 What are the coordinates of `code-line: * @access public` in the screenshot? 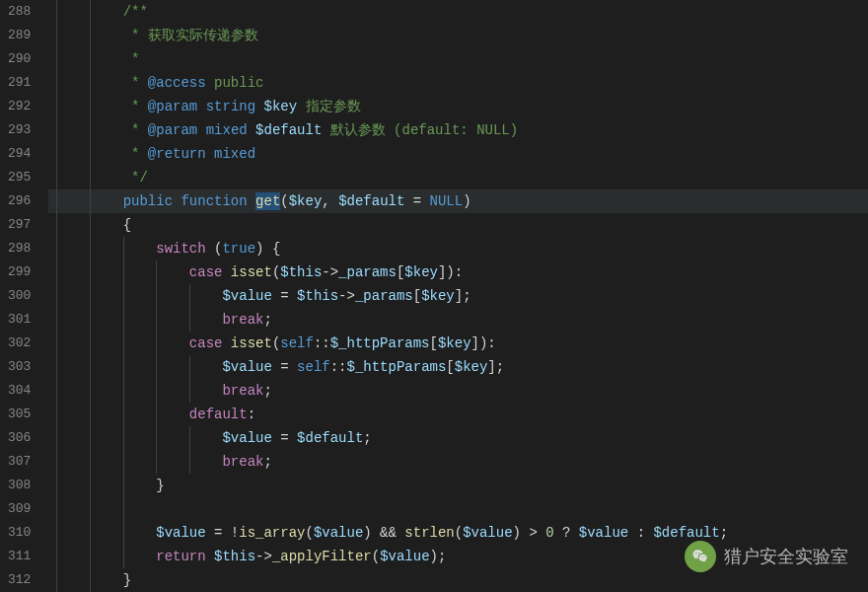 It's located at (458, 83).